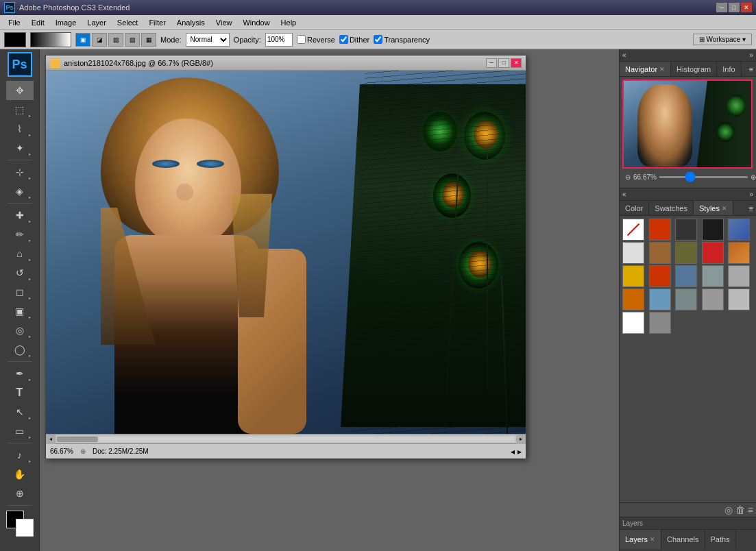  What do you see at coordinates (633, 323) in the screenshot?
I see `style-swatch-white` at bounding box center [633, 323].